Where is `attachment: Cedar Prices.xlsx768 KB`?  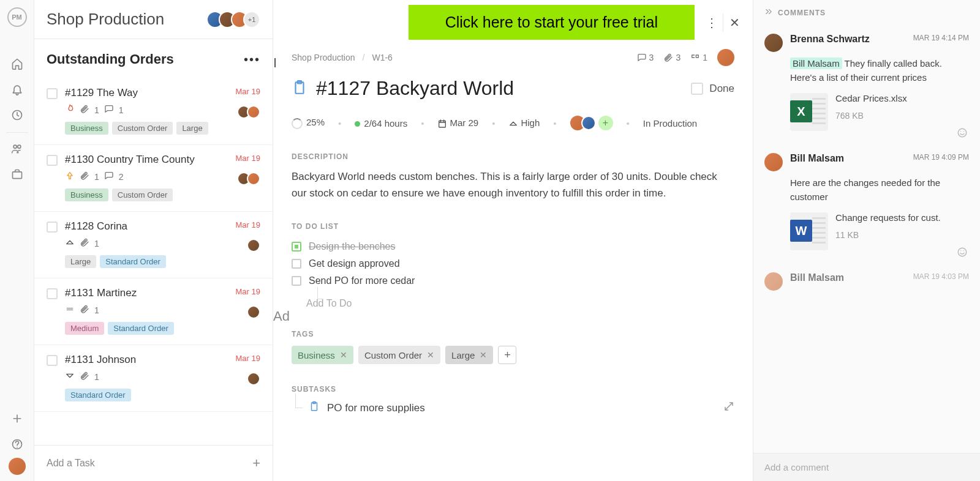 attachment: Cedar Prices.xlsx768 KB is located at coordinates (880, 112).